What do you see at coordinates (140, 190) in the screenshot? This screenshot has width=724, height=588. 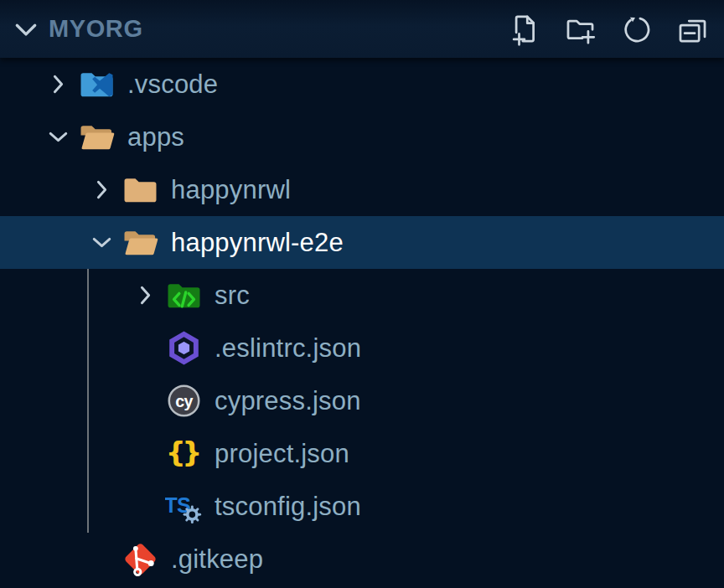 I see `folder-icon` at bounding box center [140, 190].